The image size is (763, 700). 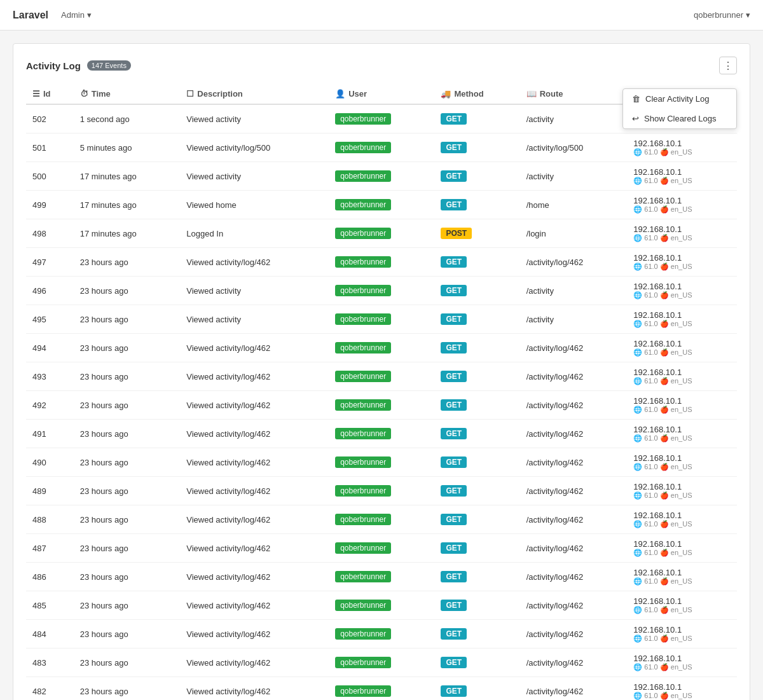 What do you see at coordinates (50, 205) in the screenshot?
I see `cell-id: 499` at bounding box center [50, 205].